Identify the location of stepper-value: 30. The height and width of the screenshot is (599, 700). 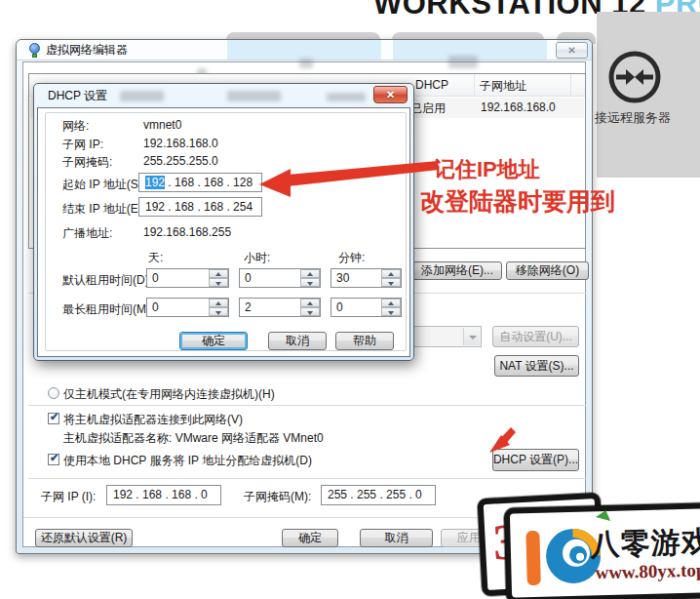
(343, 279).